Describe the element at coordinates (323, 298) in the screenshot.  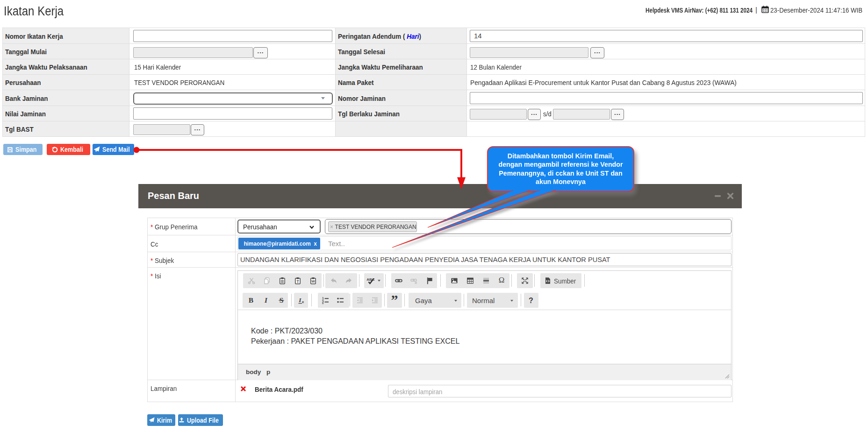
I see `svg-text: 1` at that location.